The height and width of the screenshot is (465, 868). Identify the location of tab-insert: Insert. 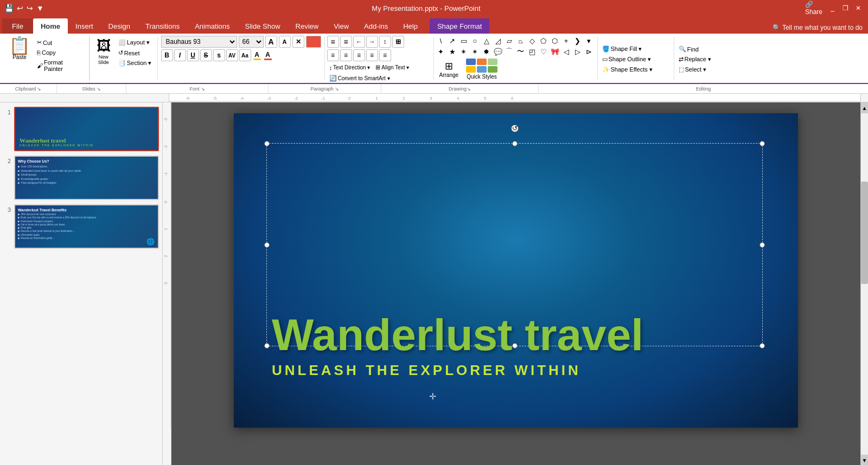
(85, 26).